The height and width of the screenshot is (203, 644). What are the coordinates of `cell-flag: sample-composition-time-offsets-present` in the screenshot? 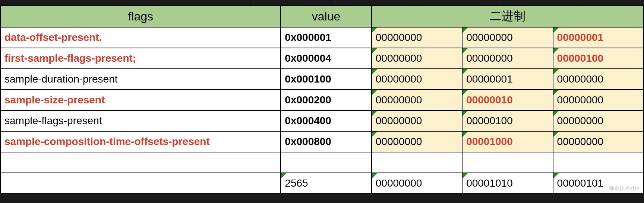 It's located at (141, 142).